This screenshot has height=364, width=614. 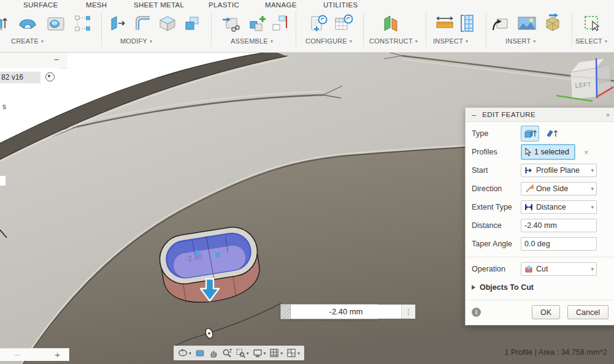 What do you see at coordinates (293, 353) in the screenshot?
I see `viewports-settings: ▾` at bounding box center [293, 353].